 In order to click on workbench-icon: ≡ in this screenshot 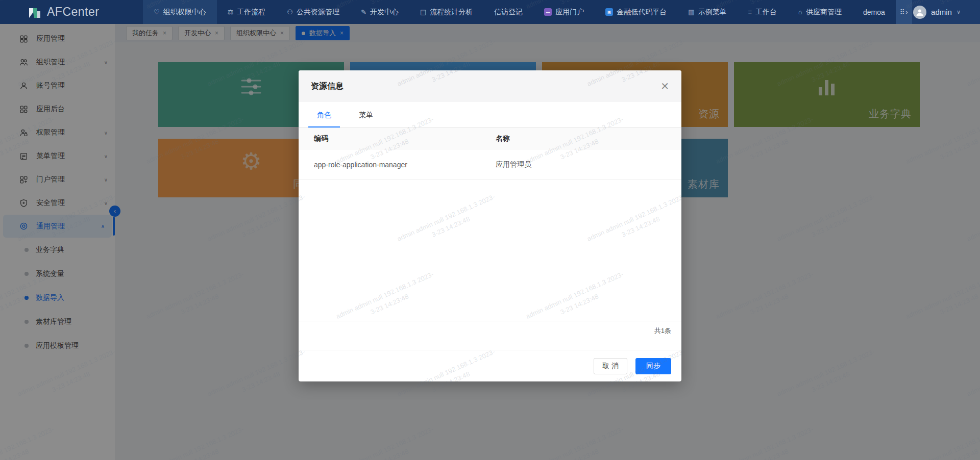, I will do `click(750, 12)`.